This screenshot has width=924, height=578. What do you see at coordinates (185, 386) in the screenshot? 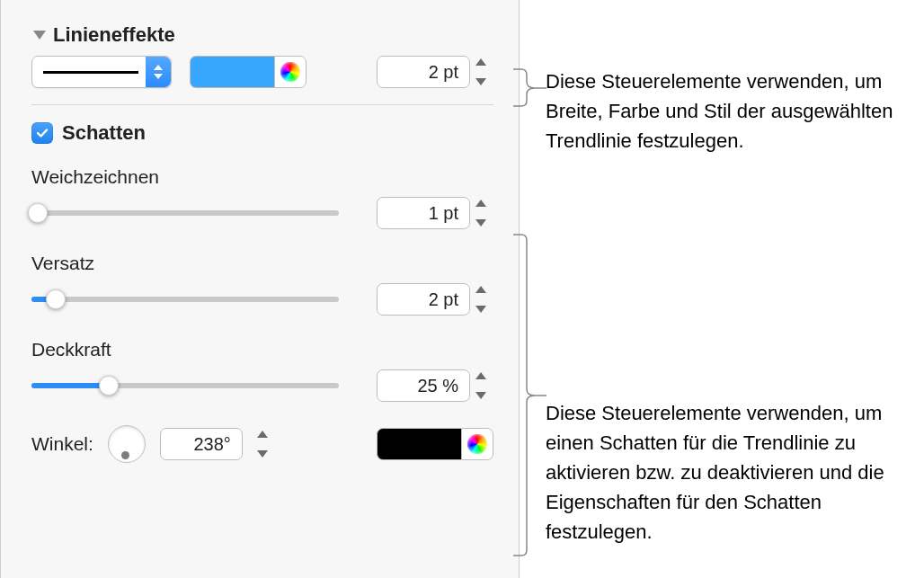
I see `opacity-slider` at bounding box center [185, 386].